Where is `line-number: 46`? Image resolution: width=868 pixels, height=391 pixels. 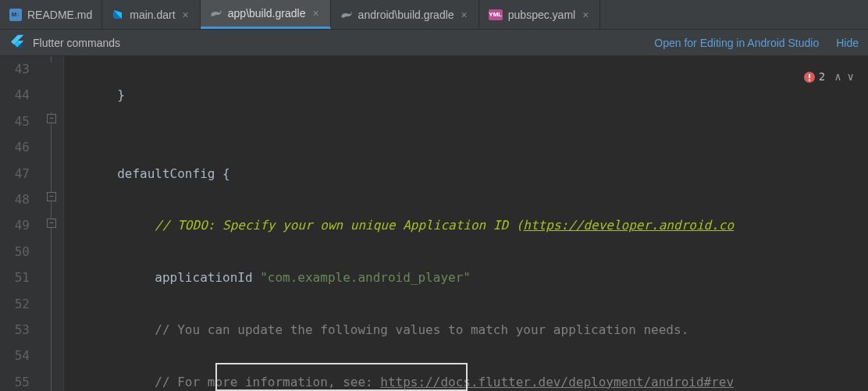
line-number: 46 is located at coordinates (15, 147).